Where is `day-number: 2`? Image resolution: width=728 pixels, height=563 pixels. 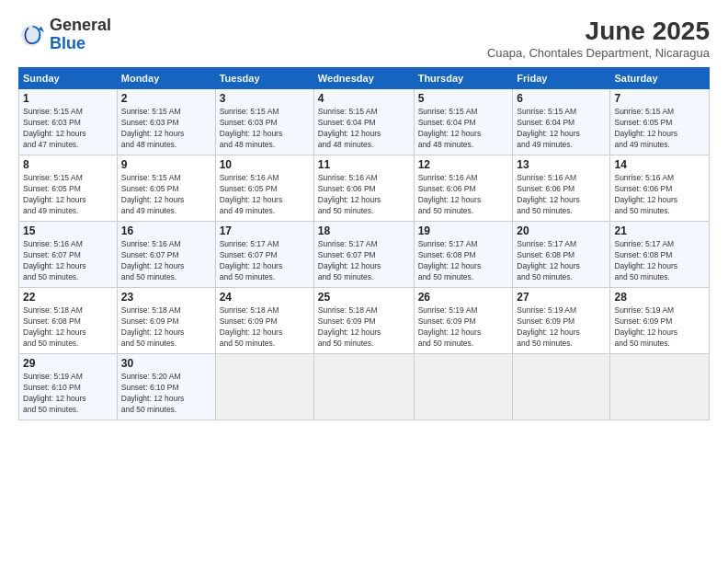
day-number: 2 is located at coordinates (166, 98).